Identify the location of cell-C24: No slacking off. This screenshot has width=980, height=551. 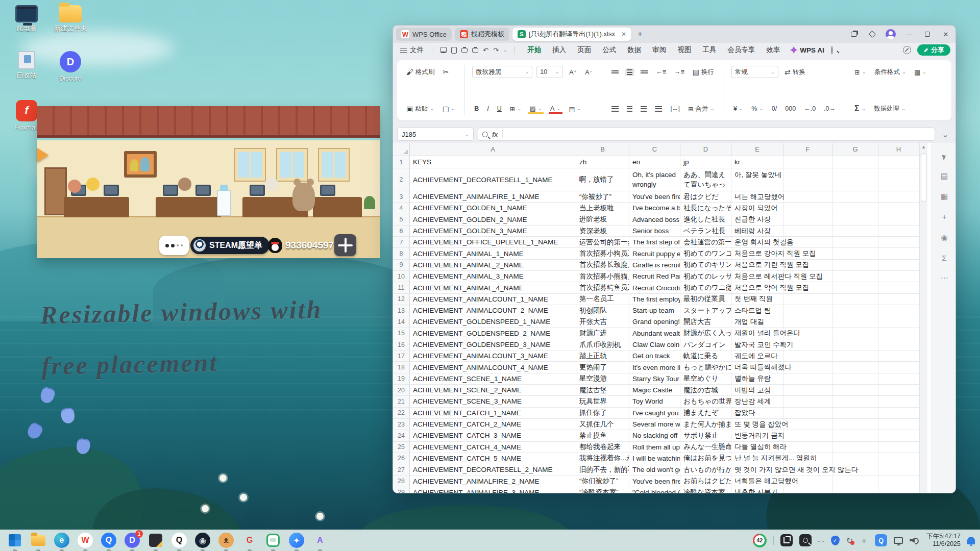
(655, 436).